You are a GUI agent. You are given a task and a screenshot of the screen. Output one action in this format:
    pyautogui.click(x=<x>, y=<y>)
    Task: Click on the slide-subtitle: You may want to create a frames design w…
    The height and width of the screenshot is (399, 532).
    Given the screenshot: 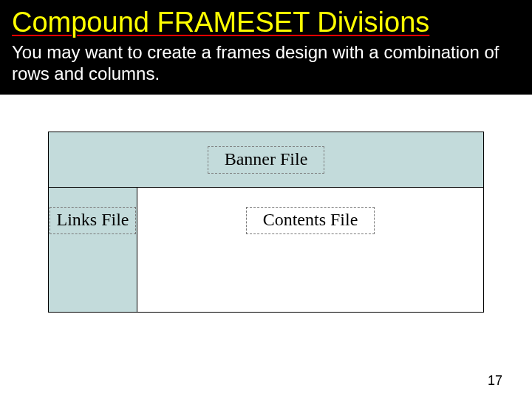 What is the action you would take?
    pyautogui.click(x=266, y=64)
    